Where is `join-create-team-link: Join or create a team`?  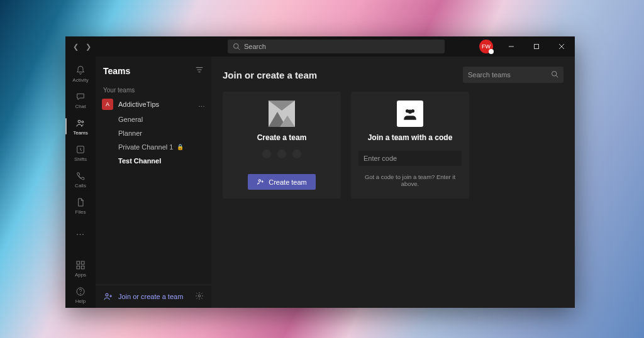 join-create-team-link: Join or create a team is located at coordinates (153, 297).